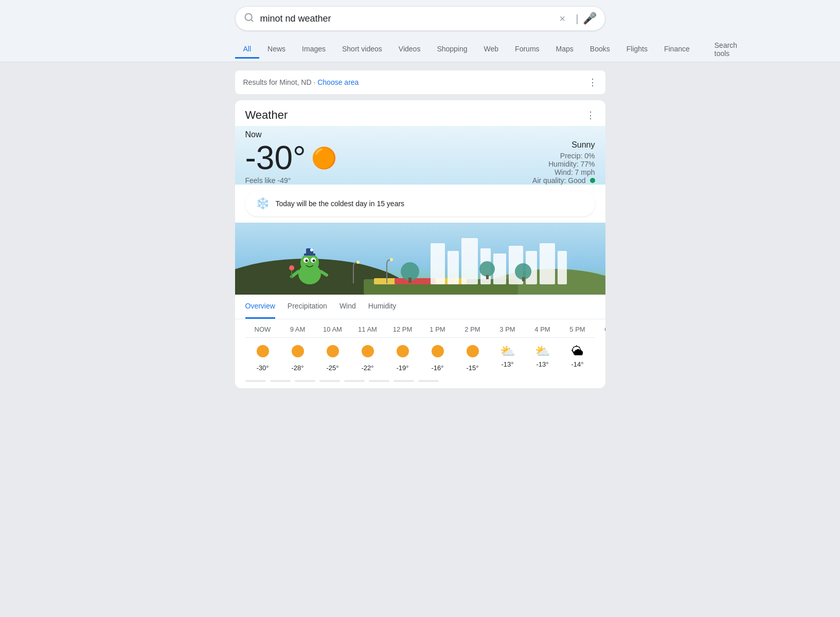 Image resolution: width=840 pixels, height=617 pixels. What do you see at coordinates (420, 155) in the screenshot?
I see `weather-now-section: Now -30° 🟠 Feels like -49° Sunny Precip:…` at bounding box center [420, 155].